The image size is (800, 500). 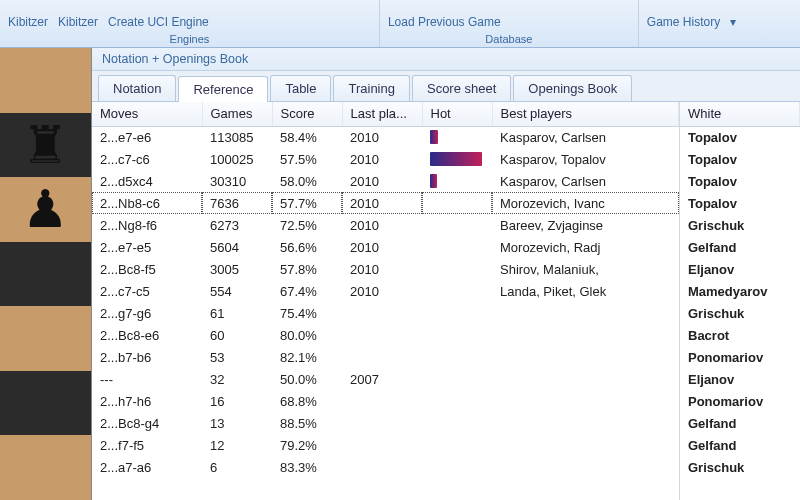 What do you see at coordinates (386, 181) in the screenshot?
I see `table-row: 2...d5xc43031058.0%2010Kasparov, Carlsen` at bounding box center [386, 181].